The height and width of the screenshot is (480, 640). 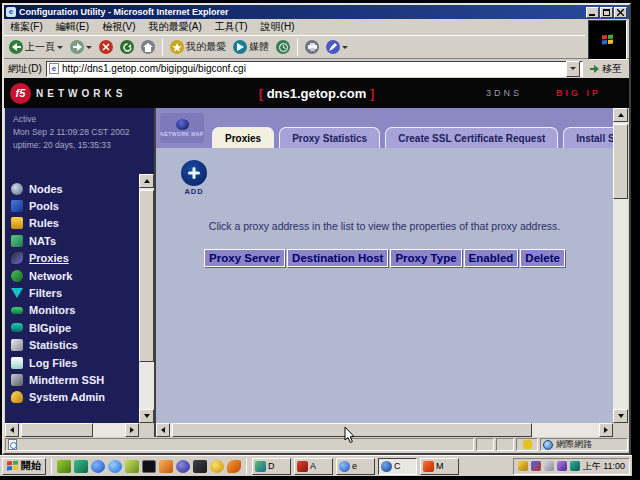 What do you see at coordinates (72, 27) in the screenshot?
I see `menu-edit: 編輯(E)` at bounding box center [72, 27].